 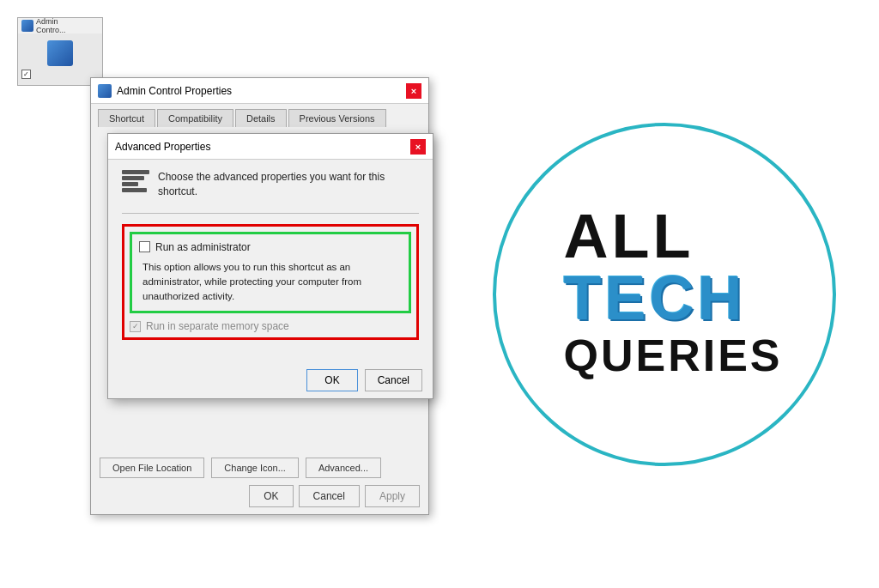 What do you see at coordinates (418, 147) in the screenshot?
I see `inner-dialog-close-button: ×` at bounding box center [418, 147].